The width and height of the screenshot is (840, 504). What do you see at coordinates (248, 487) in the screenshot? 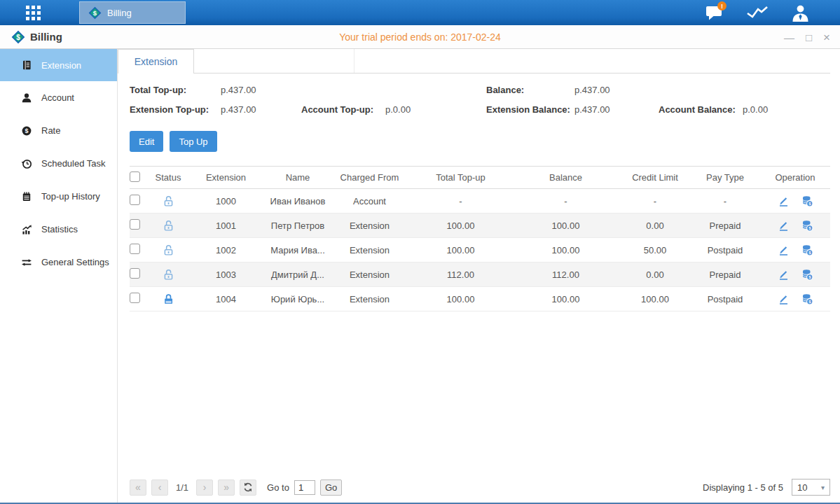
I see `refresh-button` at bounding box center [248, 487].